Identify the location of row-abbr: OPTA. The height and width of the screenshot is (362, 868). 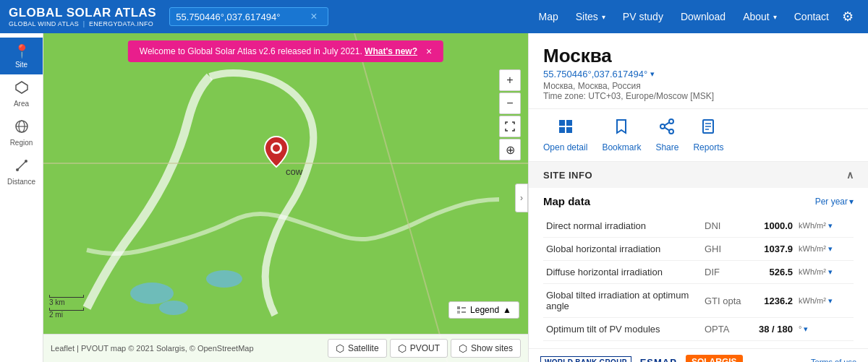
(723, 329).